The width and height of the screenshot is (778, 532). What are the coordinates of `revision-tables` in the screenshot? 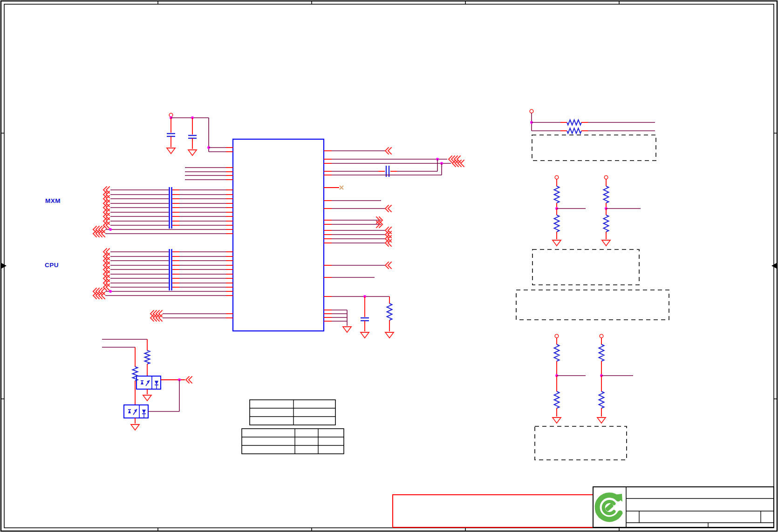 It's located at (293, 427).